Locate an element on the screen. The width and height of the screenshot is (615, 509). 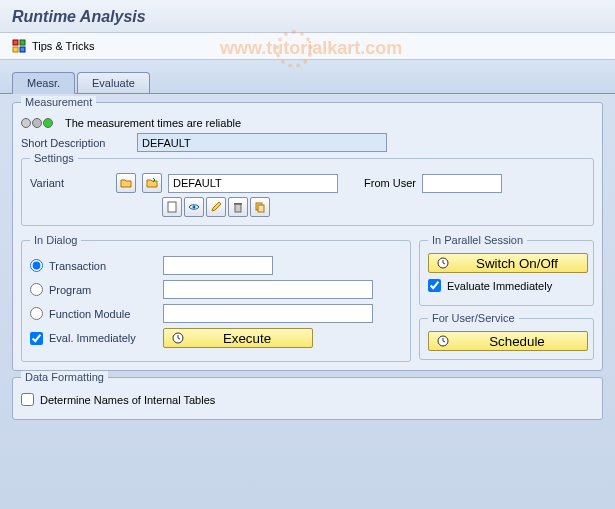
toolbar: Tips & Tricks is located at coordinates (308, 46).